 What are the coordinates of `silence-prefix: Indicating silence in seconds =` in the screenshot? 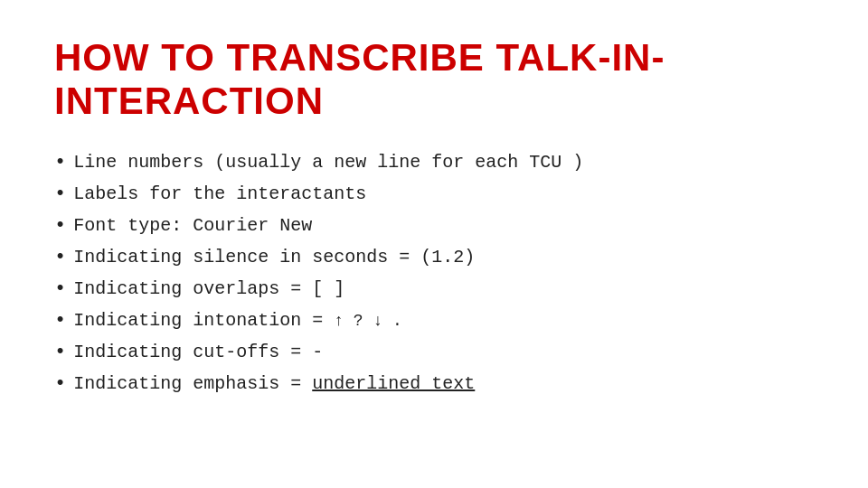 It's located at (247, 257).